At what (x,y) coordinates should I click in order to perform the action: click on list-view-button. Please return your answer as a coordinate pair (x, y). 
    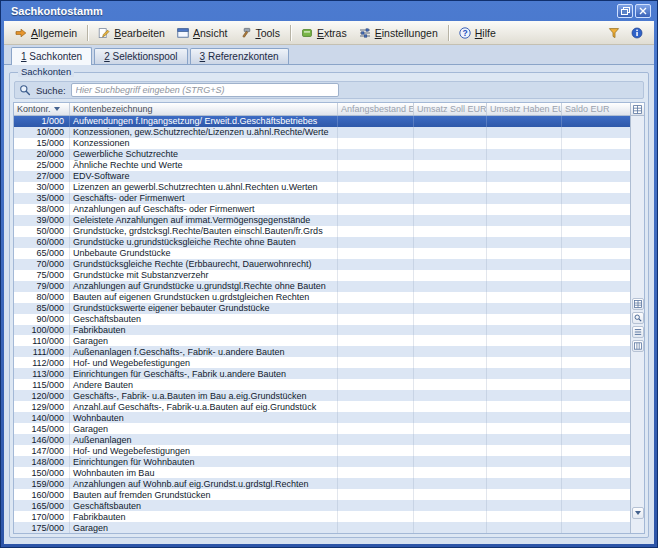
    Looking at the image, I should click on (638, 332).